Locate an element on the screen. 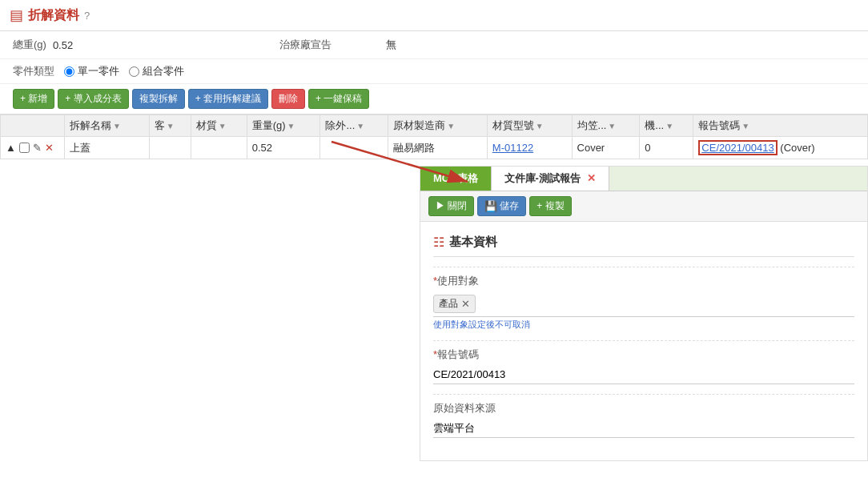 The image size is (868, 494). help-icon: ? is located at coordinates (86, 16).